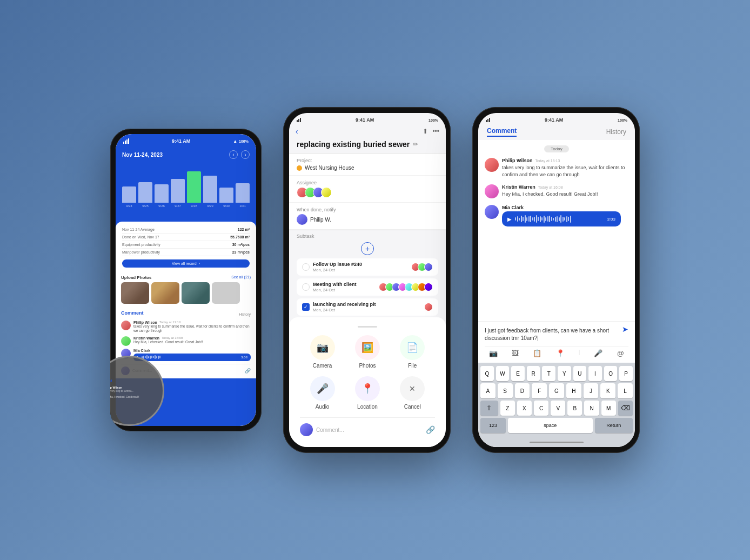 This screenshot has height=560, width=750. I want to click on edit-icon: ✏, so click(416, 144).